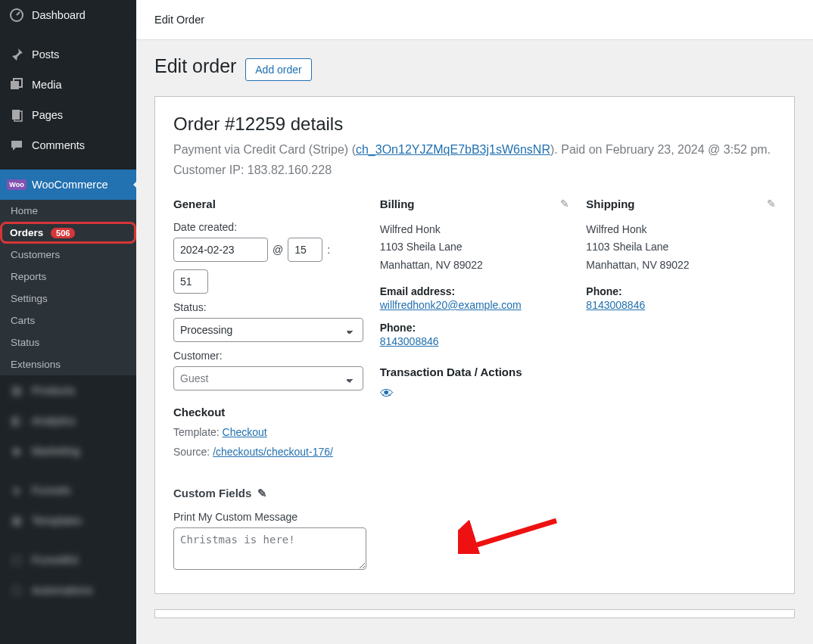 Image resolution: width=813 pixels, height=644 pixels. What do you see at coordinates (268, 331) in the screenshot?
I see `general-column: General Date created: @ : Status:` at bounding box center [268, 331].